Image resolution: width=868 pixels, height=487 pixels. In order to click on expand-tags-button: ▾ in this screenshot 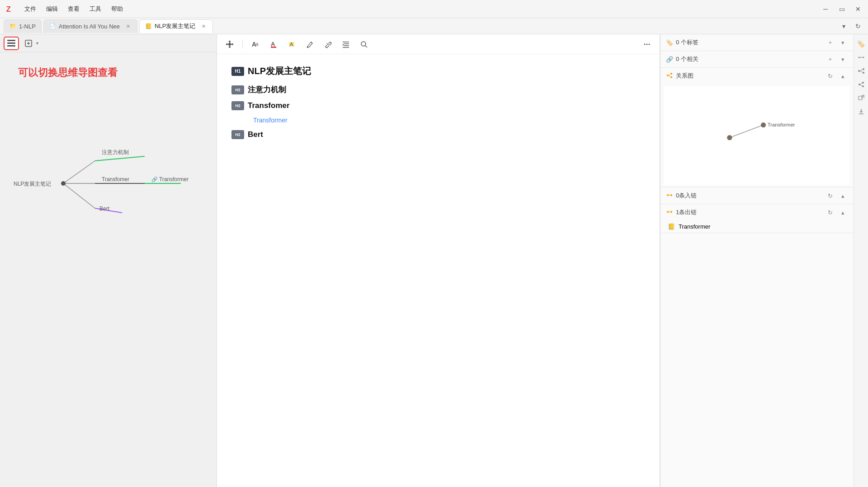, I will do `click(843, 42)`.